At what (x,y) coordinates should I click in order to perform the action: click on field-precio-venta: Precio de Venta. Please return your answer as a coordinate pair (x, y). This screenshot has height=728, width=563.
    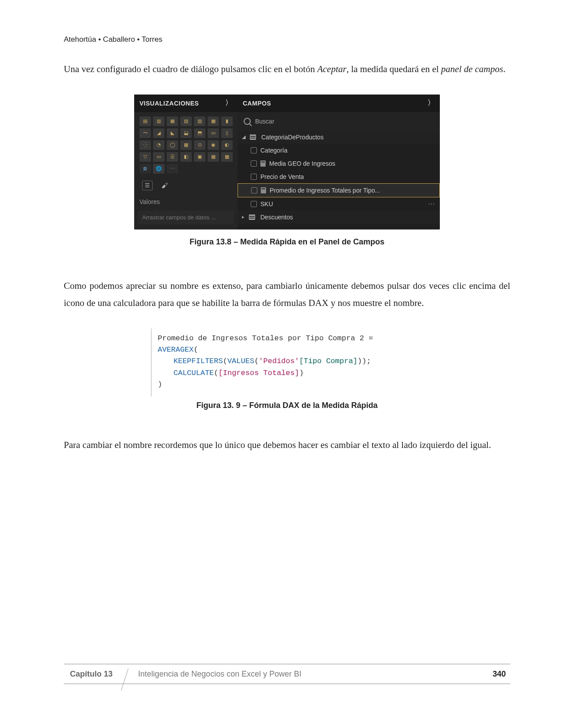
    Looking at the image, I should click on (339, 177).